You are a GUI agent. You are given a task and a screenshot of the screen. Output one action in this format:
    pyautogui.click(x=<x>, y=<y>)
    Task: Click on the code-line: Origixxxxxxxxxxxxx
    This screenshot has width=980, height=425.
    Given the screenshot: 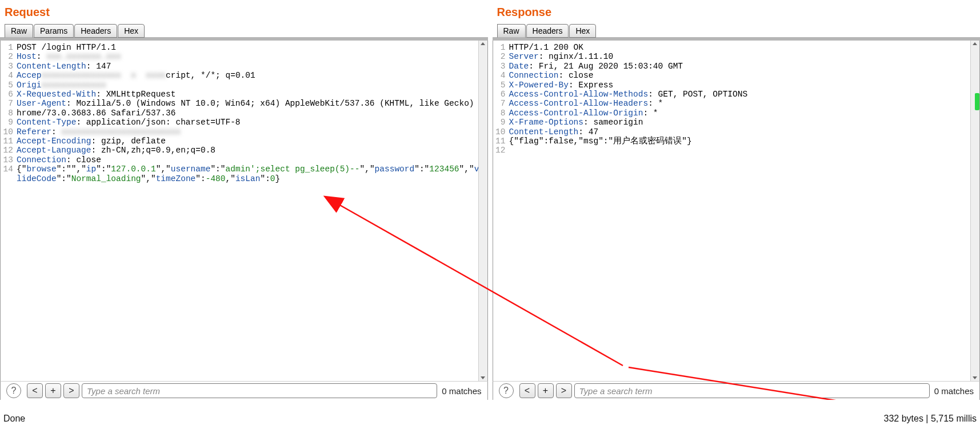 What is the action you would take?
    pyautogui.click(x=251, y=85)
    